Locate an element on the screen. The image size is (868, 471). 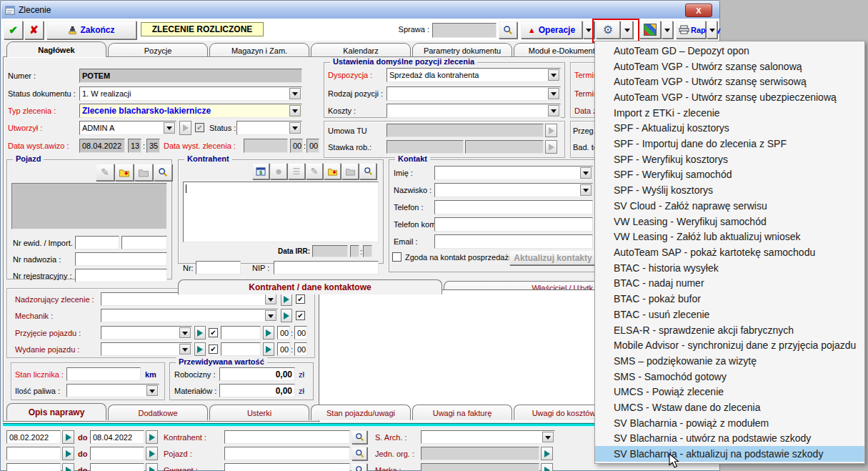
utworzyl-combo: ADMIN A is located at coordinates (128, 128).